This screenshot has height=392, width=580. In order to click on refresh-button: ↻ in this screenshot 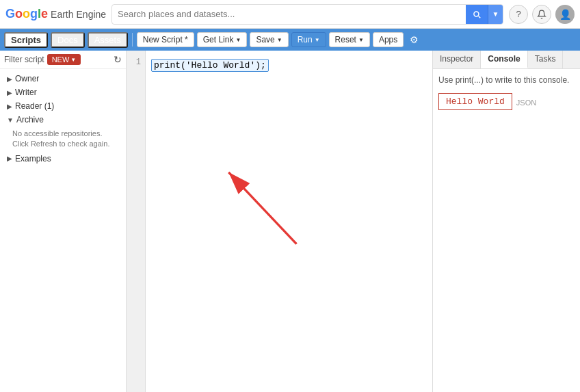, I will do `click(118, 60)`.